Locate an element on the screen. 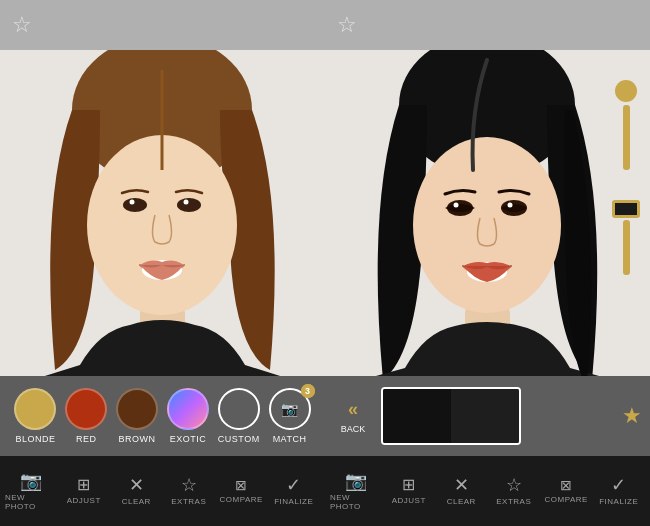 This screenshot has width=650, height=526. right-toolbar-finalize: ✓ FINALIZE is located at coordinates (620, 491).